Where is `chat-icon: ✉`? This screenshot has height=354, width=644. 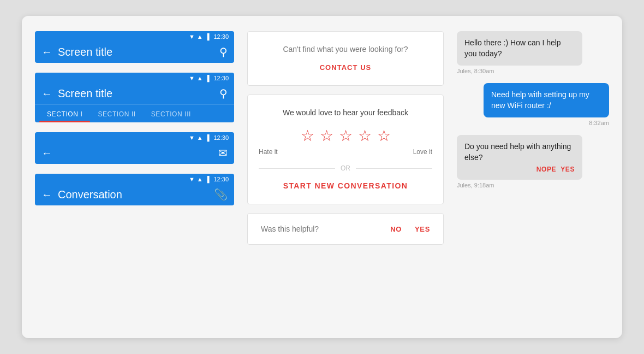 chat-icon: ✉ is located at coordinates (223, 153).